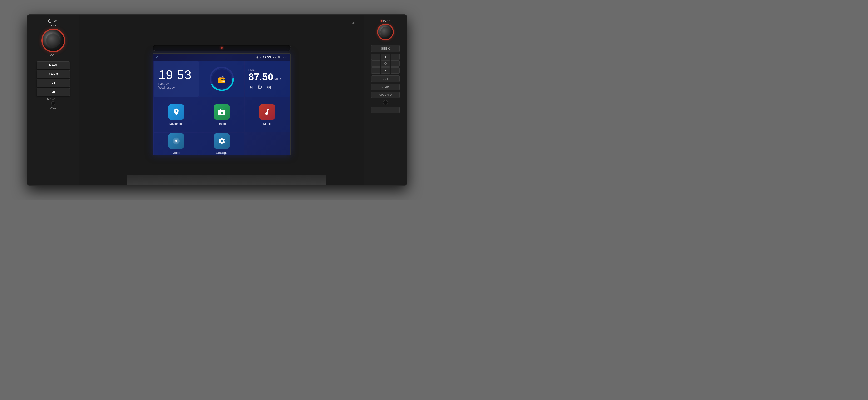 The height and width of the screenshot is (400, 868). I want to click on music-app-icon, so click(267, 112).